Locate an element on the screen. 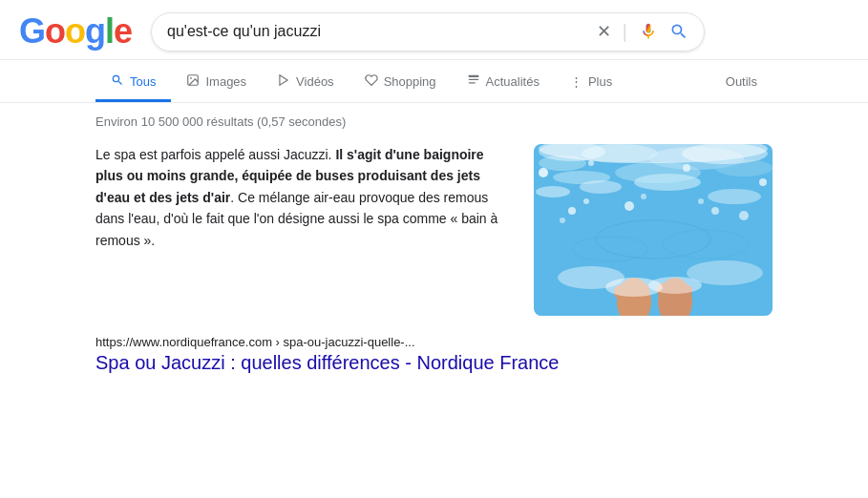 The image size is (868, 498). snippet-text-before: Le spa est parfois appelé aussi Jacuzzi. is located at coordinates (216, 155).